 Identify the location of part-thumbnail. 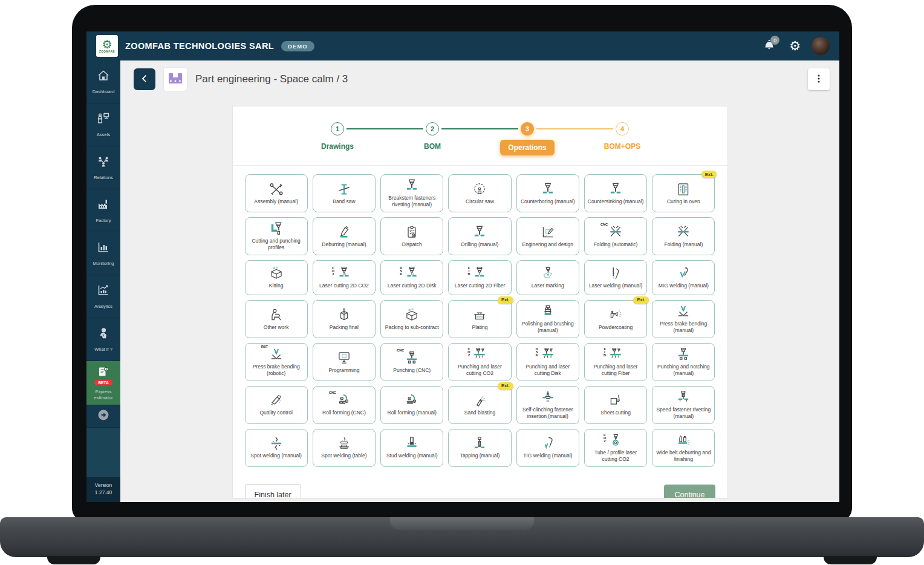
(175, 79).